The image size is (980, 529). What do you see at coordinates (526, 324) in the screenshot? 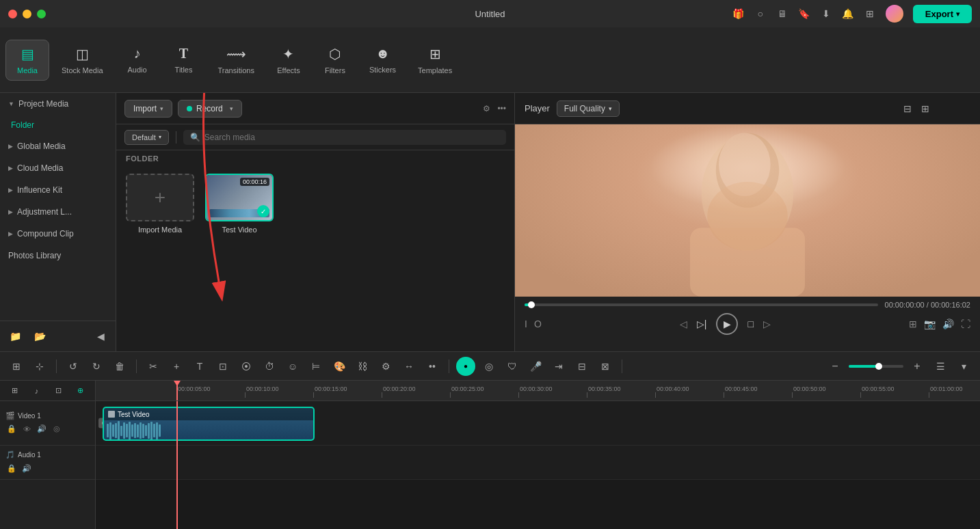
I see `mark-in-button: I` at bounding box center [526, 324].